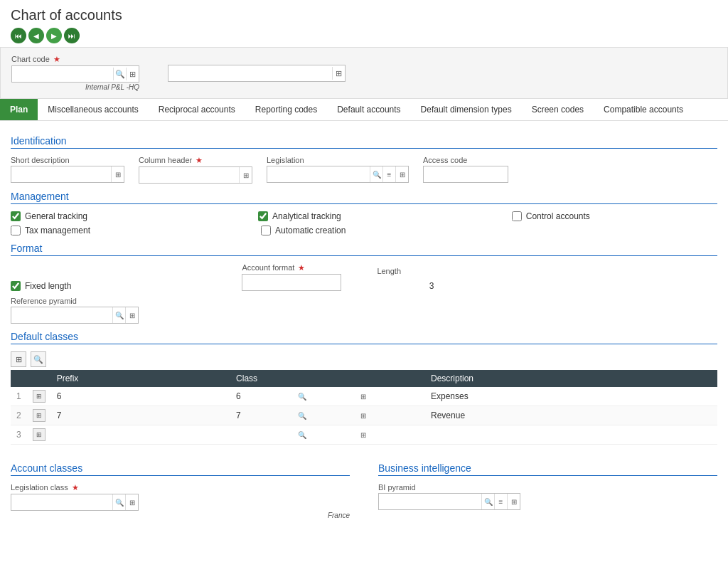 The width and height of the screenshot is (728, 567). What do you see at coordinates (300, 216) in the screenshot?
I see `analytical-tracking-checkbox: Analytical tracking` at bounding box center [300, 216].